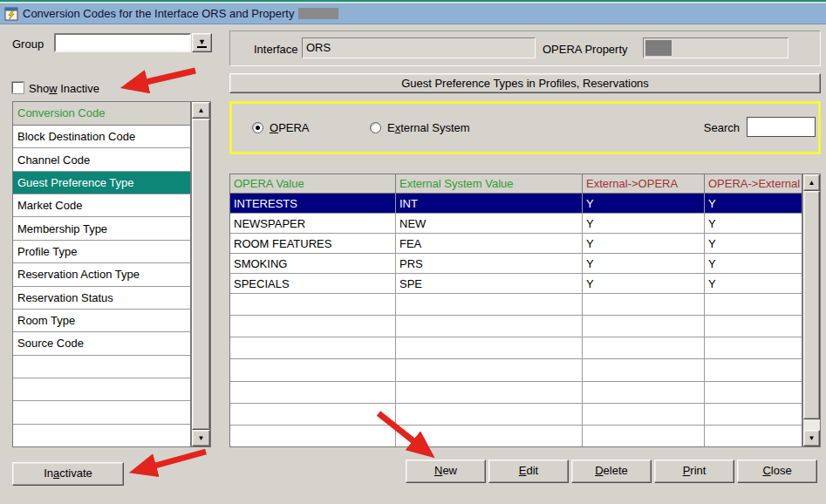  What do you see at coordinates (529, 471) in the screenshot?
I see `edit-button: Edit` at bounding box center [529, 471].